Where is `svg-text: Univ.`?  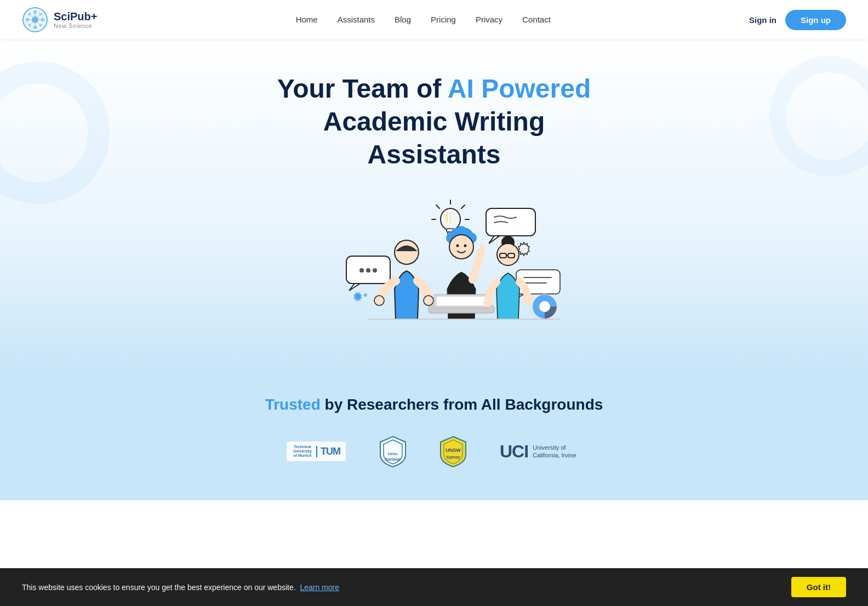 svg-text: Univ. is located at coordinates (392, 454).